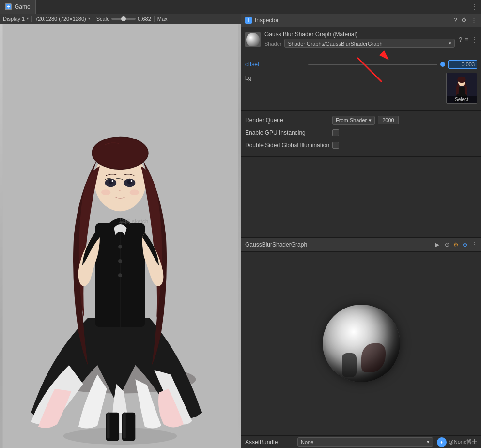  I want to click on display-dropdown: Display 1 ▾, so click(16, 19).